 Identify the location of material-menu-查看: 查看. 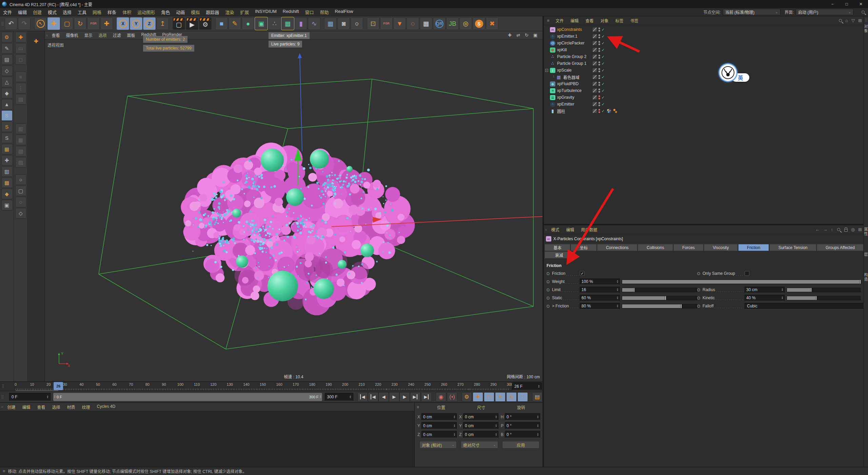
(41, 407).